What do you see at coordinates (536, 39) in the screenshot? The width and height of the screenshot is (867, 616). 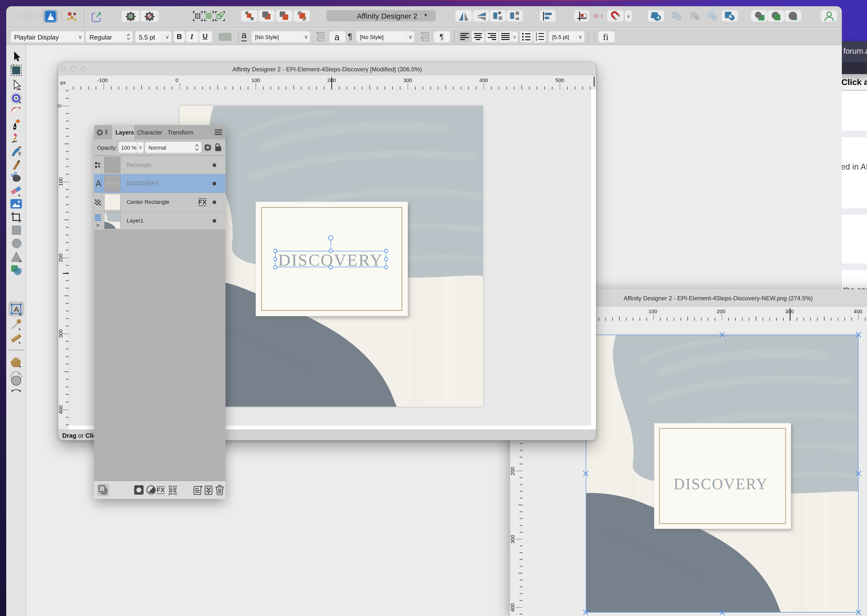 I see `svg-text: 3` at bounding box center [536, 39].